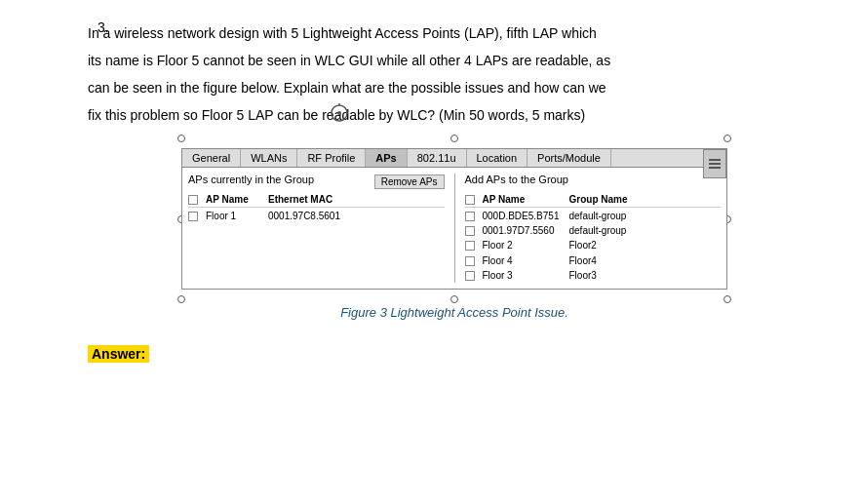 This screenshot has width=860, height=504. I want to click on tab-rf-profile: RF Profile, so click(332, 158).